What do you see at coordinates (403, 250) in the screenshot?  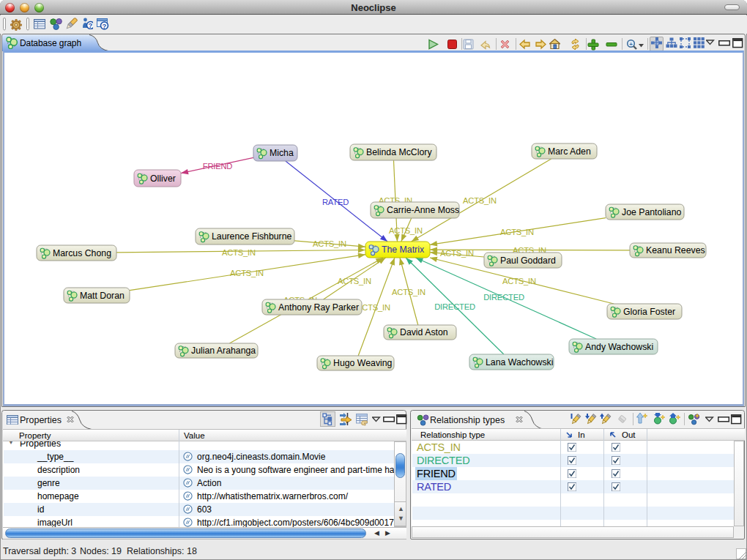 I see `svg-text: The Matrix` at bounding box center [403, 250].